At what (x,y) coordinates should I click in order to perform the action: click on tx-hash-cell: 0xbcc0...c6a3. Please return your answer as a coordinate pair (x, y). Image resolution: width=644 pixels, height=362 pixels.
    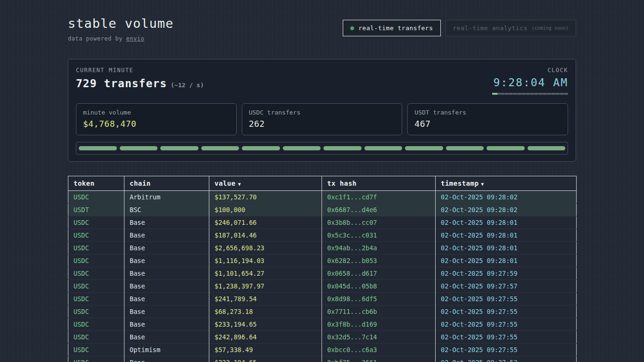
    Looking at the image, I should click on (379, 350).